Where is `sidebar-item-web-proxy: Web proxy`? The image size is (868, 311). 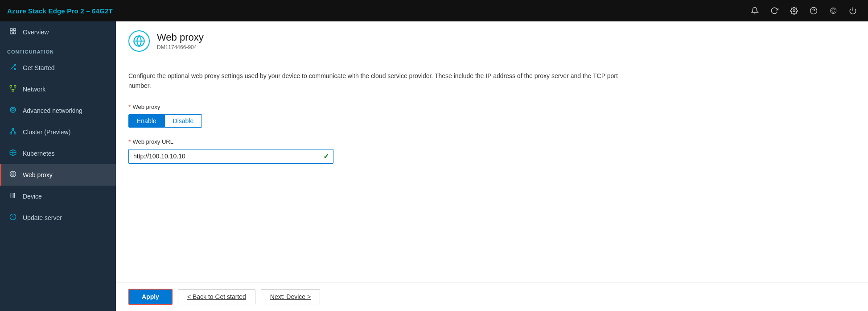 sidebar-item-web-proxy: Web proxy is located at coordinates (58, 175).